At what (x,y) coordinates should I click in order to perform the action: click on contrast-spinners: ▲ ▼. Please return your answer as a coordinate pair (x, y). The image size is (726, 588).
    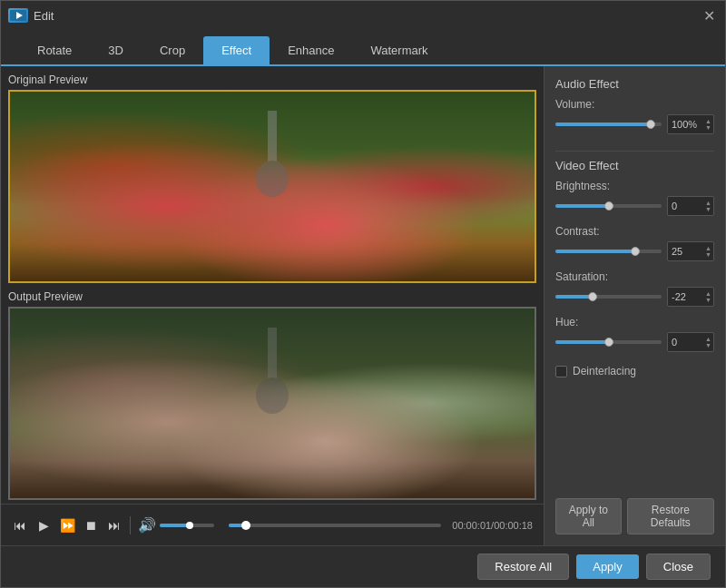
    Looking at the image, I should click on (708, 251).